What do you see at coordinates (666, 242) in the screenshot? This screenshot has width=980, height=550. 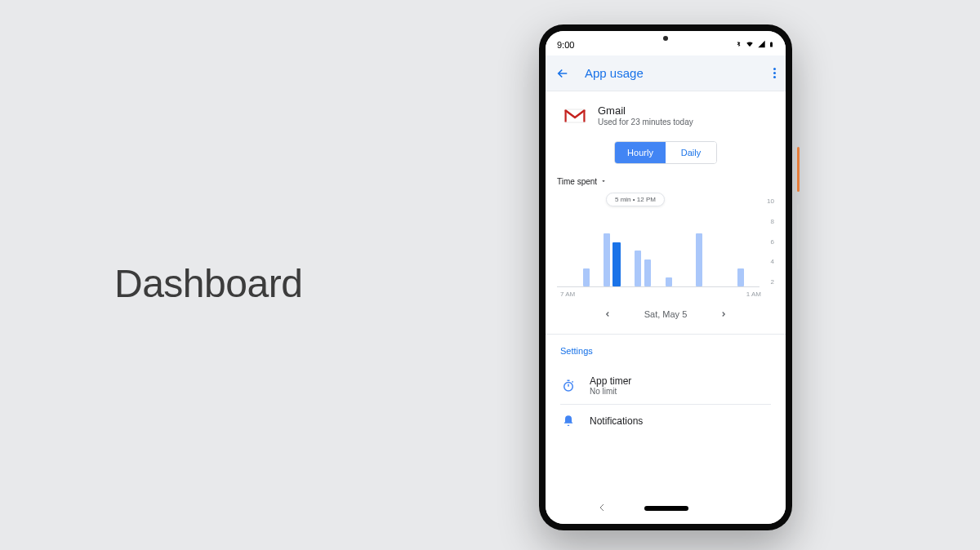 I see `chart-wrapper: 5 min • 12 PM 108642` at bounding box center [666, 242].